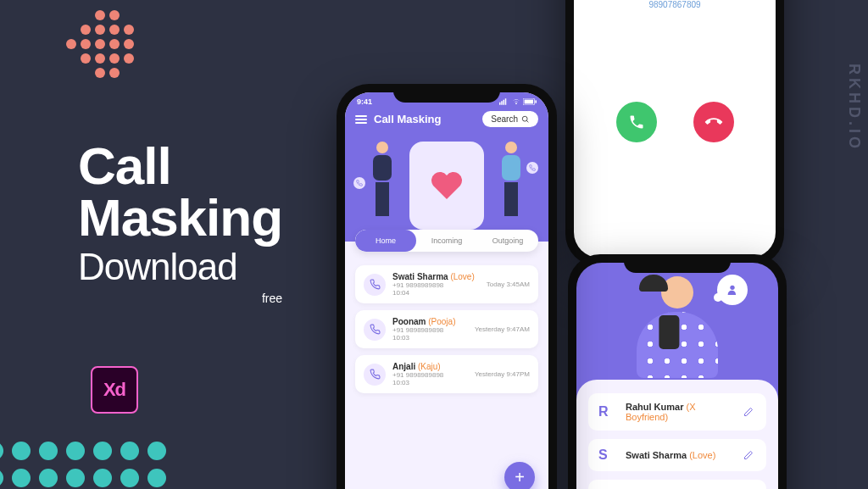 The width and height of the screenshot is (868, 489). What do you see at coordinates (502, 329) in the screenshot?
I see `row-time: Yesterday 9:47AM` at bounding box center [502, 329].